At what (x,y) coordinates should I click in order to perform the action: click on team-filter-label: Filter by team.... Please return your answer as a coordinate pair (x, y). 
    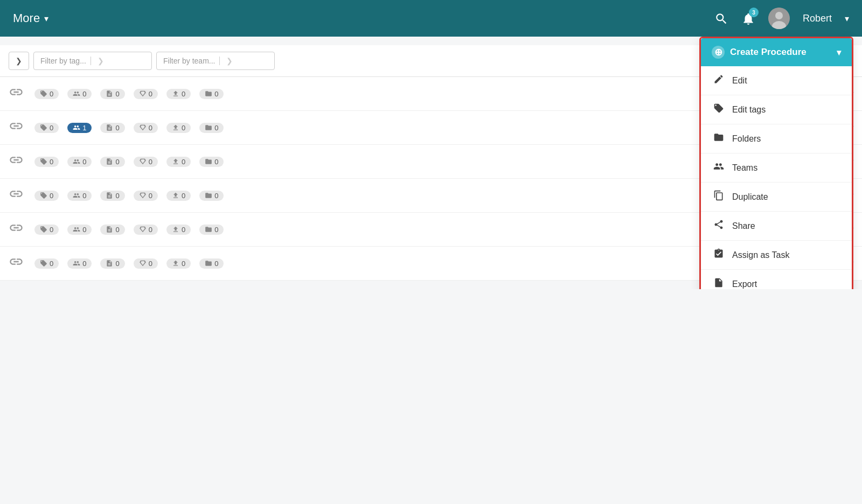
    Looking at the image, I should click on (189, 61).